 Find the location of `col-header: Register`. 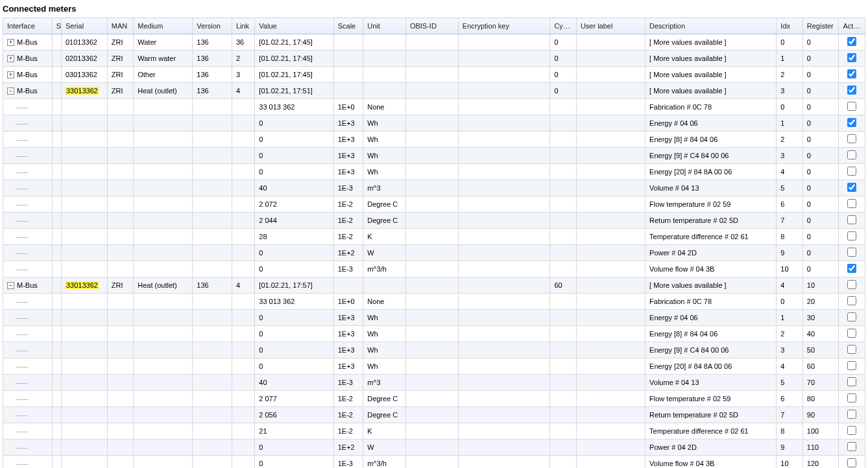

col-header: Register is located at coordinates (821, 26).